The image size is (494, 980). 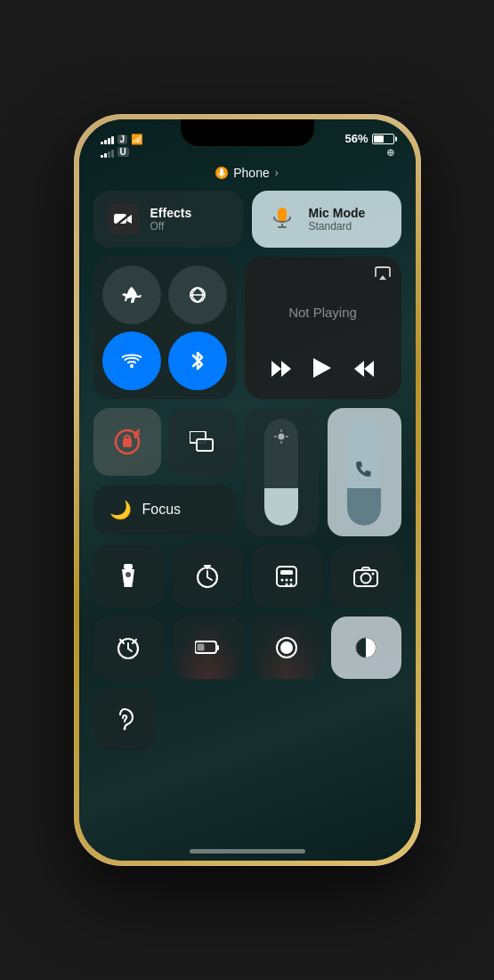 What do you see at coordinates (121, 510) in the screenshot?
I see `moon-icon: 🌙` at bounding box center [121, 510].